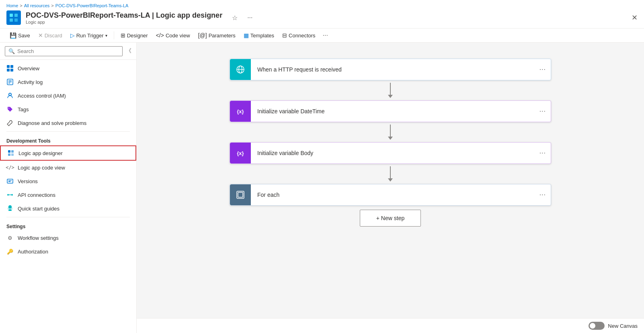 This screenshot has width=644, height=333. Describe the element at coordinates (124, 15) in the screenshot. I see `page-title: POC-DVS-PowerBIReport-Teams-LA | Logic a…` at that location.